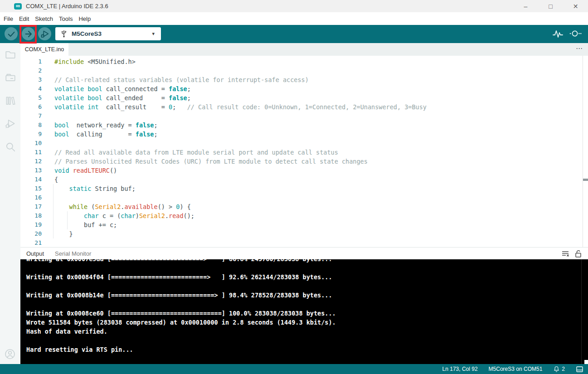 The height and width of the screenshot is (374, 588). Describe the element at coordinates (583, 151) in the screenshot. I see `editor-scrollbar` at that location.